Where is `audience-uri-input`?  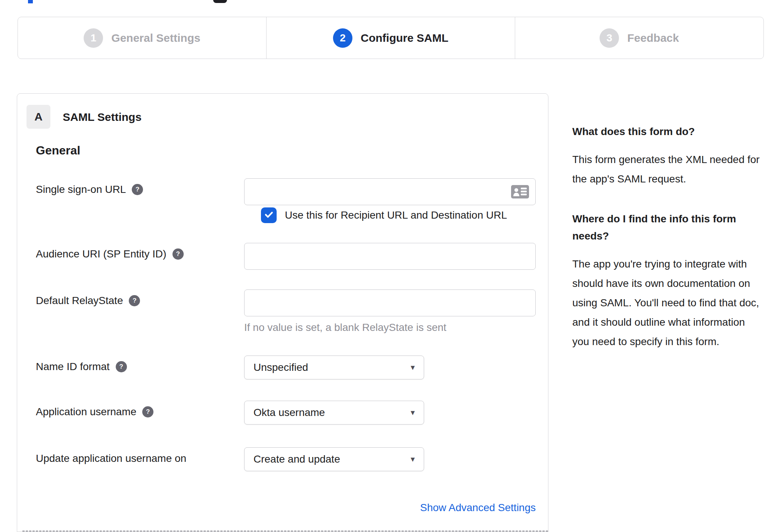 audience-uri-input is located at coordinates (390, 256).